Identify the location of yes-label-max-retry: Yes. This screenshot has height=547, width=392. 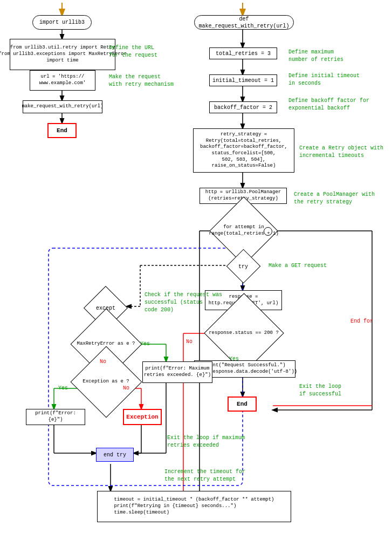
(145, 344).